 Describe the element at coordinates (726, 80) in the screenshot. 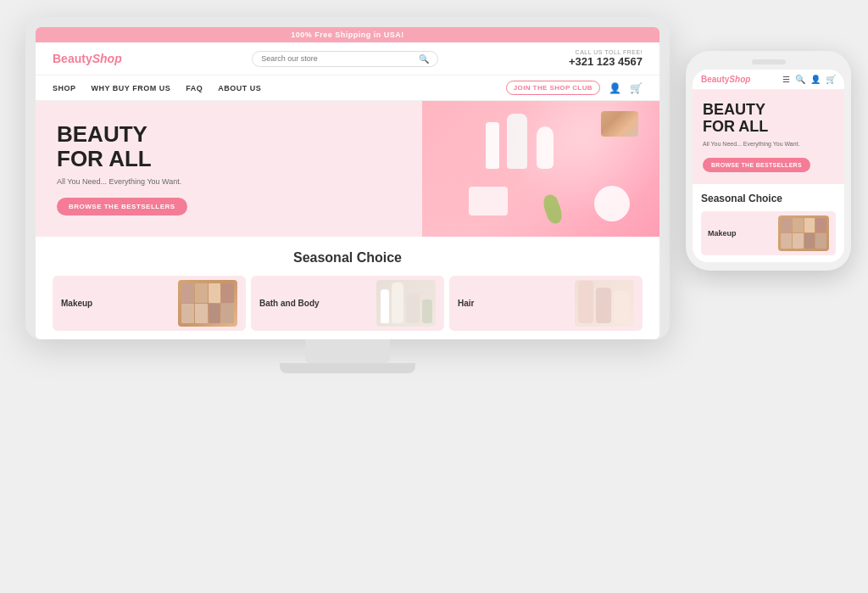

I see `phone-logo: BeautyShop` at that location.